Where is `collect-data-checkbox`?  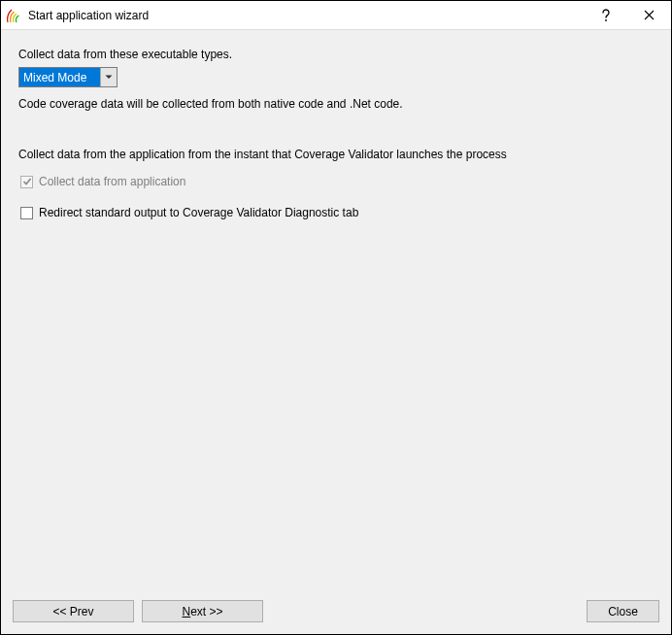 collect-data-checkbox is located at coordinates (27, 183).